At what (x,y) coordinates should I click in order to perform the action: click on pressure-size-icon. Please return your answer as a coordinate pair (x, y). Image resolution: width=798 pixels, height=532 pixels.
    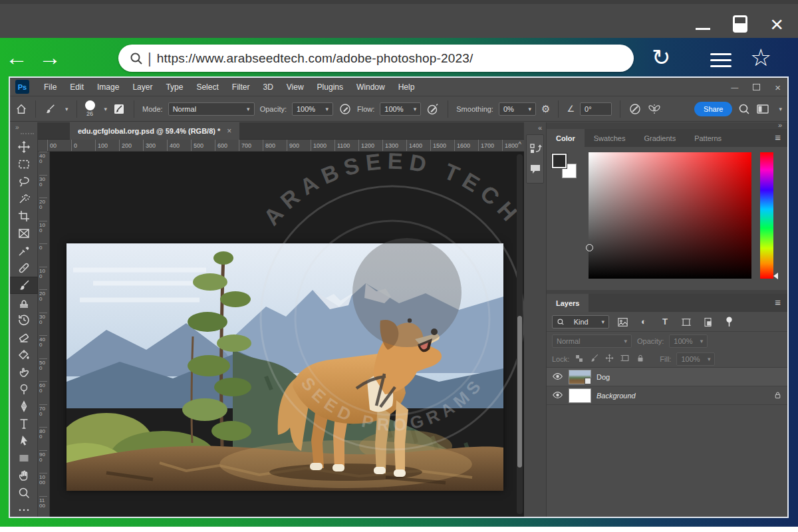
    Looking at the image, I should click on (635, 109).